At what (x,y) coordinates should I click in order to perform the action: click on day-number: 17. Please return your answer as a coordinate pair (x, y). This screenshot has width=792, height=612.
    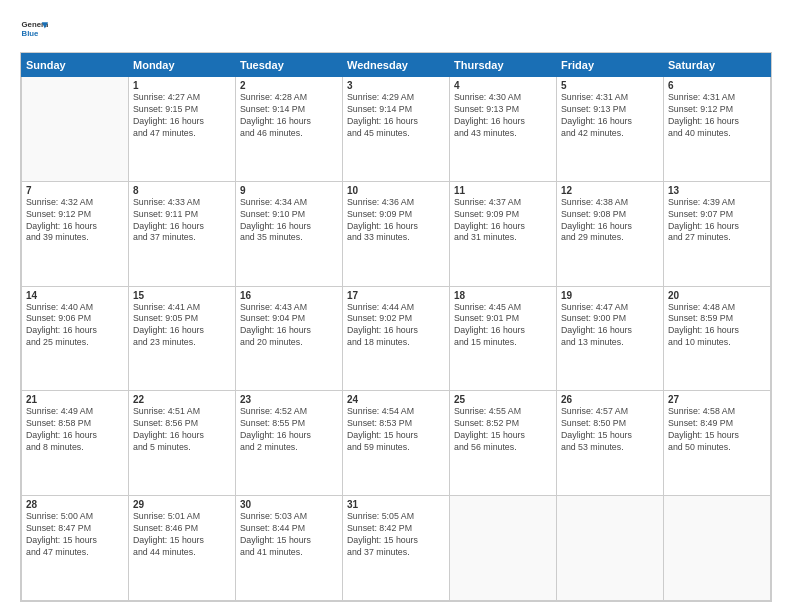
    Looking at the image, I should click on (396, 296).